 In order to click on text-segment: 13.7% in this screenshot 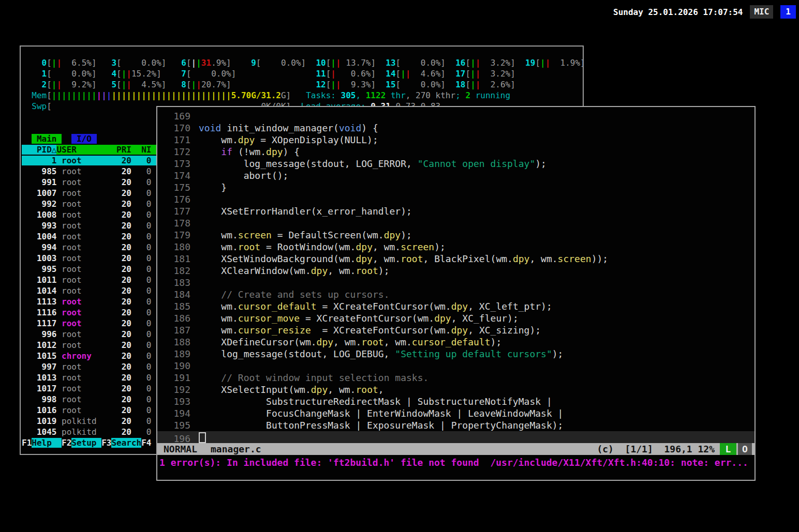, I will do `click(356, 63)`.